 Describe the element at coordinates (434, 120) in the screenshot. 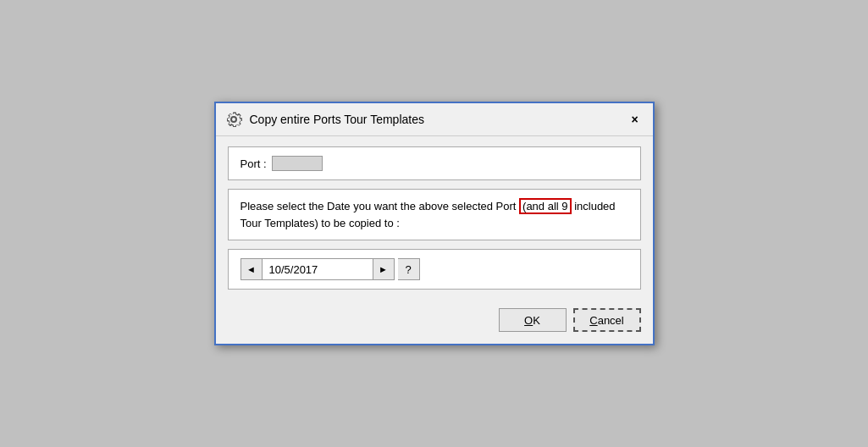

I see `title-bar: Copy entire Ports Tour Templates ×` at that location.